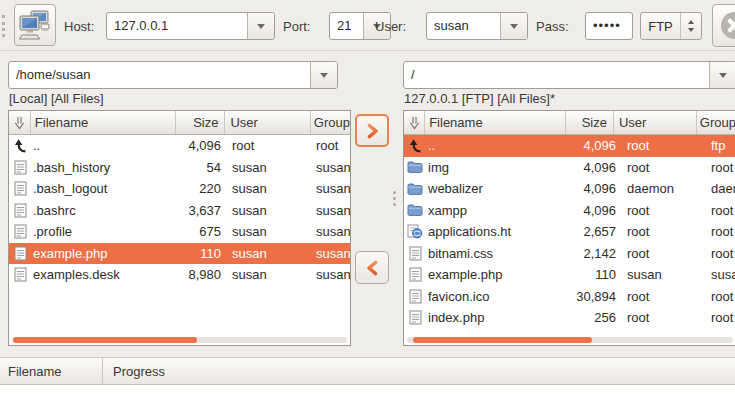  I want to click on local-status-label: [Local] [All Files], so click(56, 98).